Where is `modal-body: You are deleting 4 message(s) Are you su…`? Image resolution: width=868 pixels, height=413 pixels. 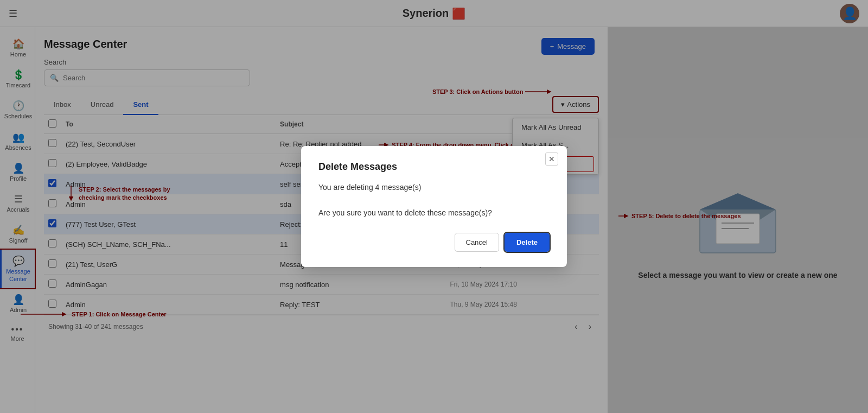
modal-body: You are deleting 4 message(s) Are you su… is located at coordinates (434, 201).